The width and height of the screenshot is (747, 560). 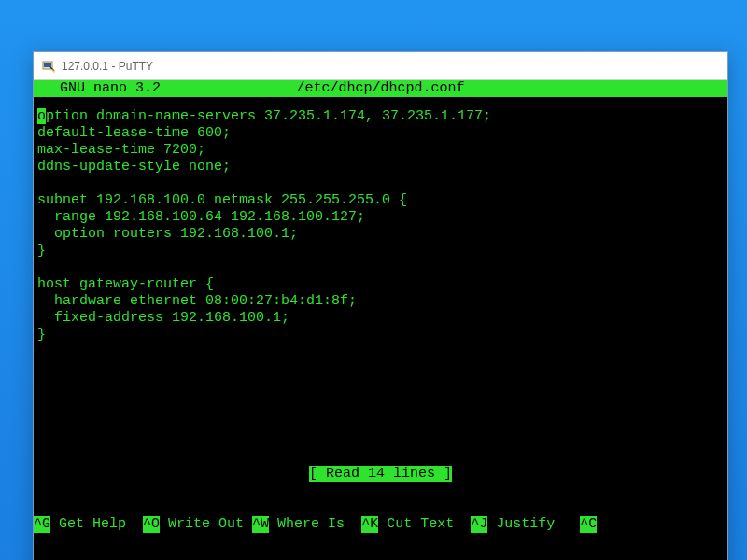 What do you see at coordinates (424, 525) in the screenshot?
I see `shortcut-label: Cut Text` at bounding box center [424, 525].